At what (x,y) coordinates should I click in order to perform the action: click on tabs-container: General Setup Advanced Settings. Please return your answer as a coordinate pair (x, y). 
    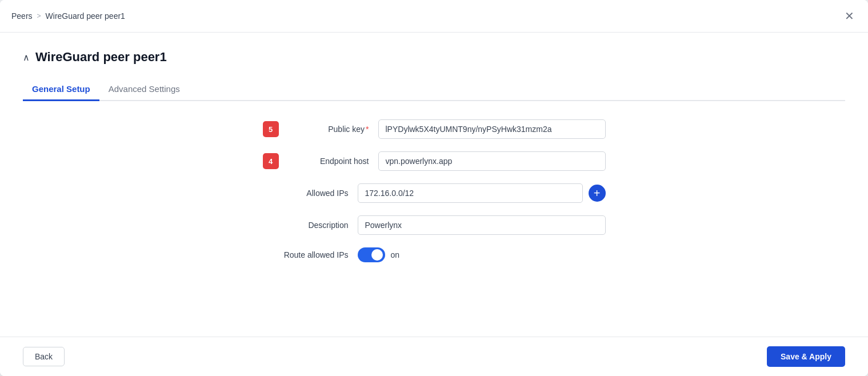
    Looking at the image, I should click on (434, 90).